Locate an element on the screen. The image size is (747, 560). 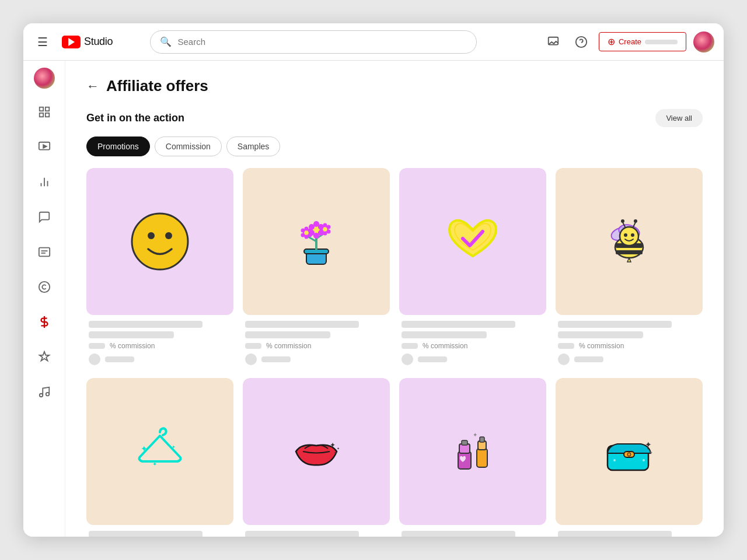
product-card-1: % commission is located at coordinates (160, 268).